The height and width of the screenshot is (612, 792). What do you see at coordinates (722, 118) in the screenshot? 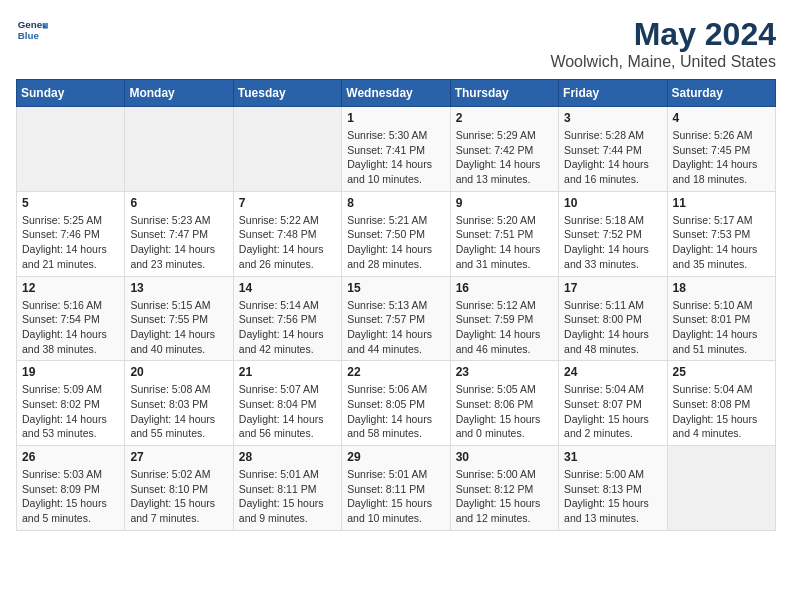
I see `day-number: 4` at bounding box center [722, 118].